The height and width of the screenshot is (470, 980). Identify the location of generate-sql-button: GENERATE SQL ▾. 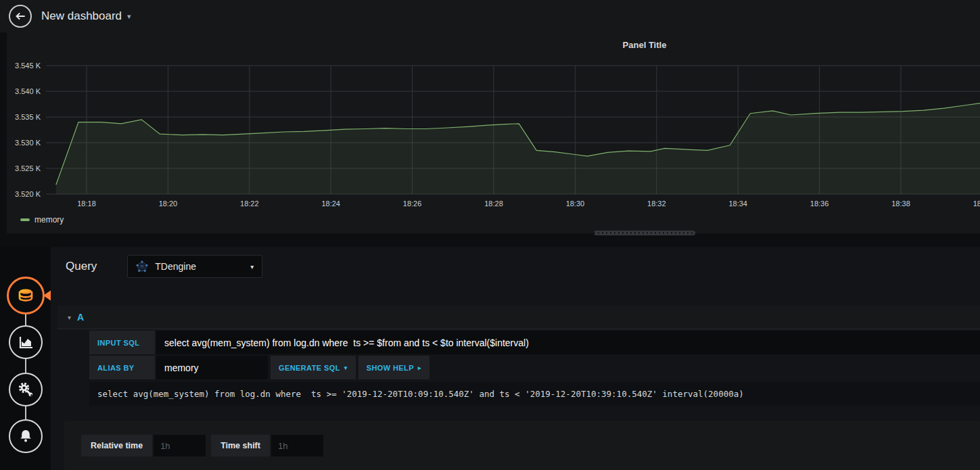
(313, 368).